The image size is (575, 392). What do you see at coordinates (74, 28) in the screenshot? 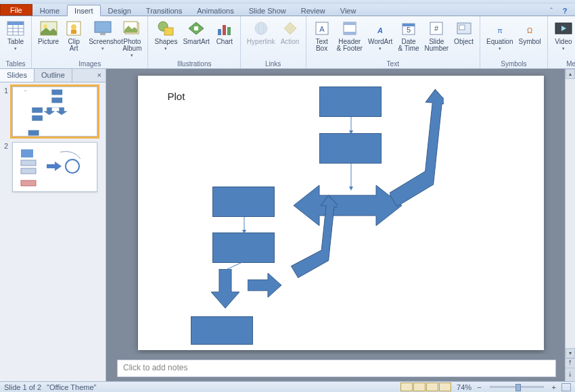
I see `clipart-icon` at bounding box center [74, 28].